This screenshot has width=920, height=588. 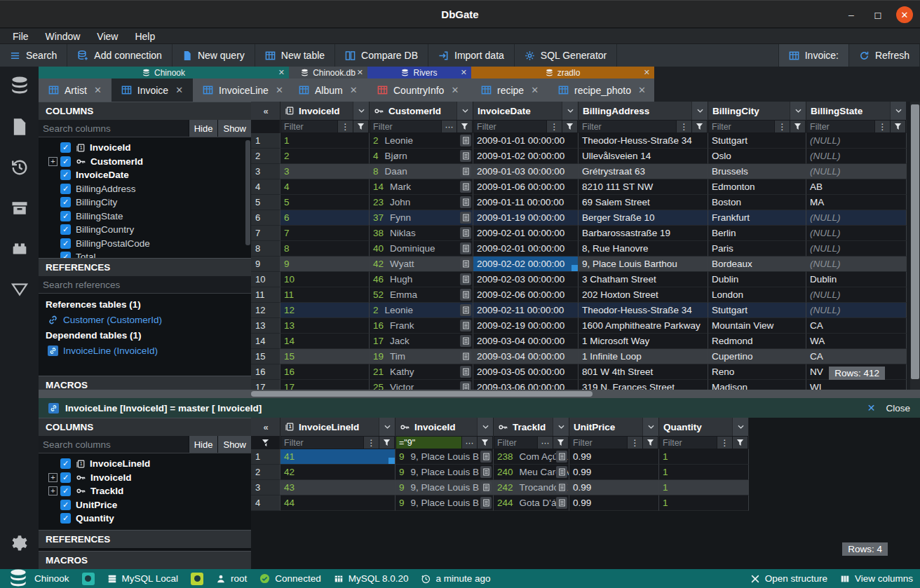 I want to click on cell-invoiceid: 14, so click(x=325, y=341).